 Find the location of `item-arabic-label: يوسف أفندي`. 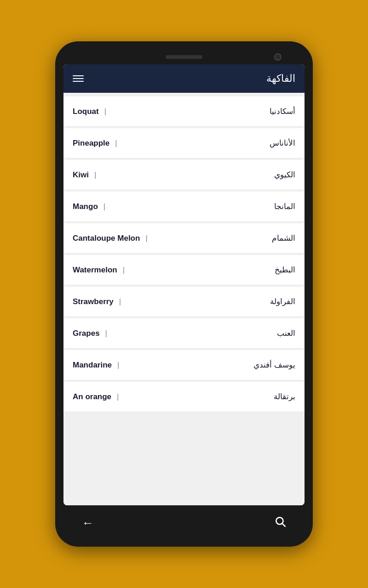

item-arabic-label: يوسف أفندي is located at coordinates (210, 365).